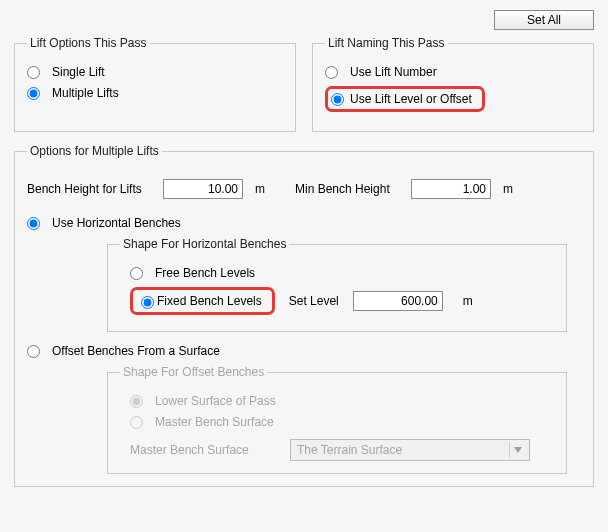 Image resolution: width=608 pixels, height=532 pixels. I want to click on master-surface-select: The Terrain Surface, so click(410, 450).